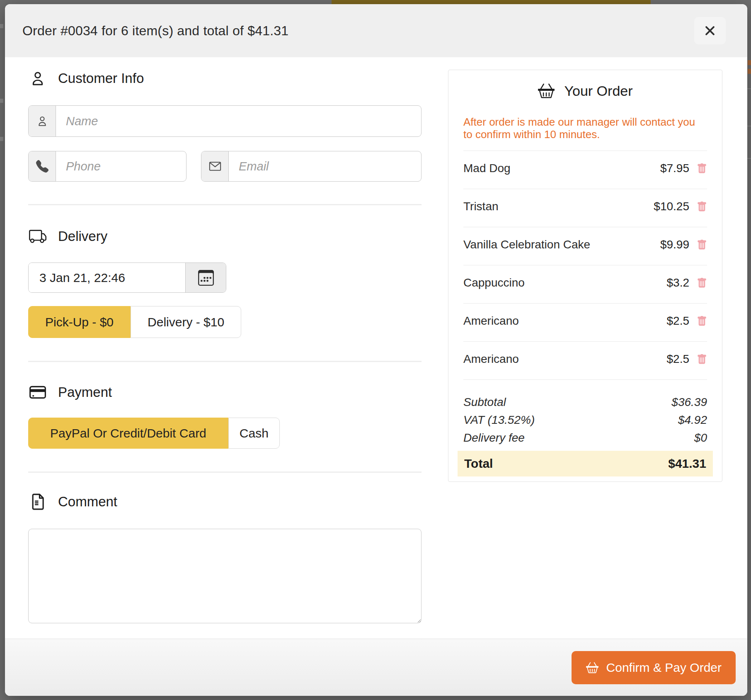  I want to click on delivery-datetime-input, so click(107, 278).